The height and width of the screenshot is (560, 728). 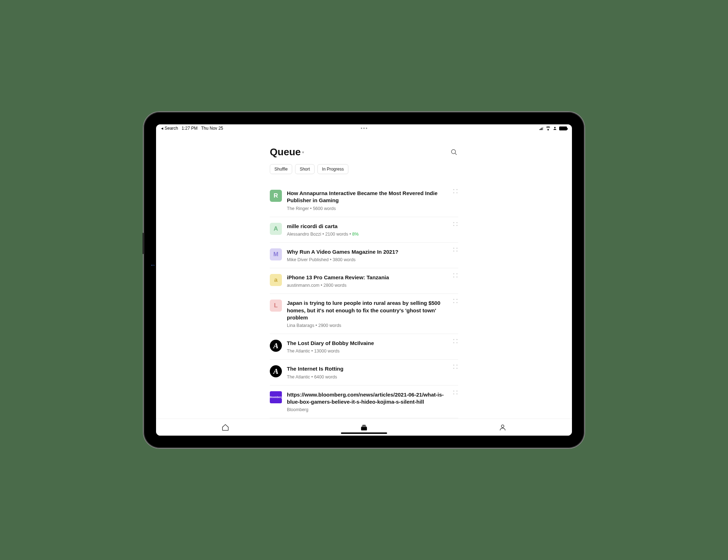 What do you see at coordinates (368, 377) in the screenshot?
I see `article-meta: The Atlantic • 6400 words` at bounding box center [368, 377].